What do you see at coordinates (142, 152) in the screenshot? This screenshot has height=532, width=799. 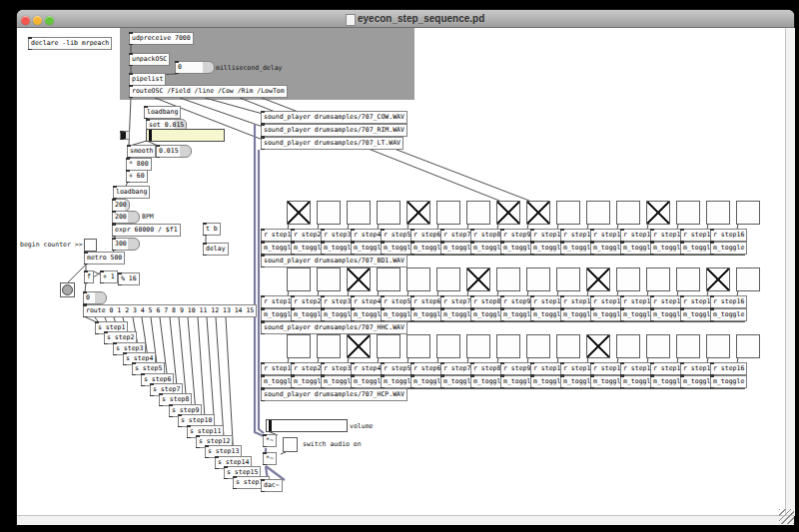 I see `smooth-object: smooth` at bounding box center [142, 152].